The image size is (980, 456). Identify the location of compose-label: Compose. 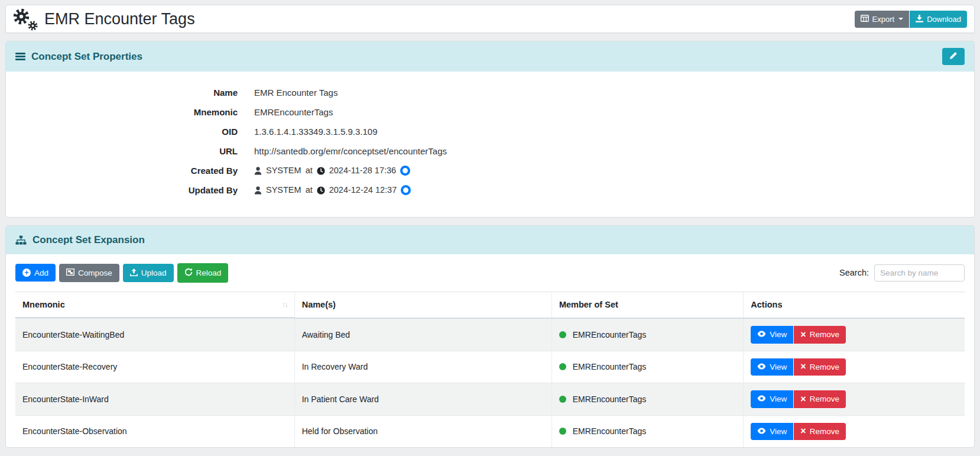
(95, 273).